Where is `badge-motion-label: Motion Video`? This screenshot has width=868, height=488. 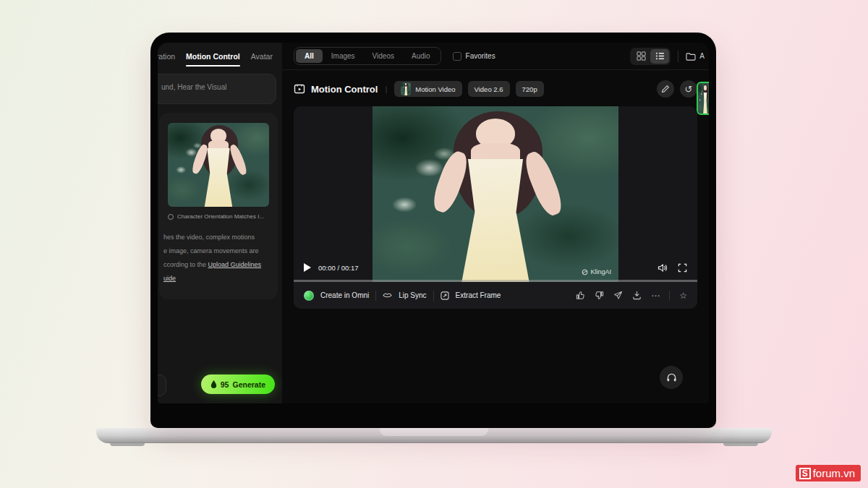 badge-motion-label: Motion Video is located at coordinates (435, 90).